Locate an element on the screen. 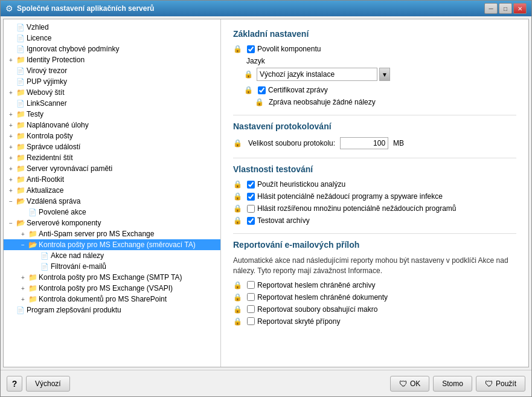  file-size-row: 🔒 Velikost souboru protokolu: MB is located at coordinates (374, 143).